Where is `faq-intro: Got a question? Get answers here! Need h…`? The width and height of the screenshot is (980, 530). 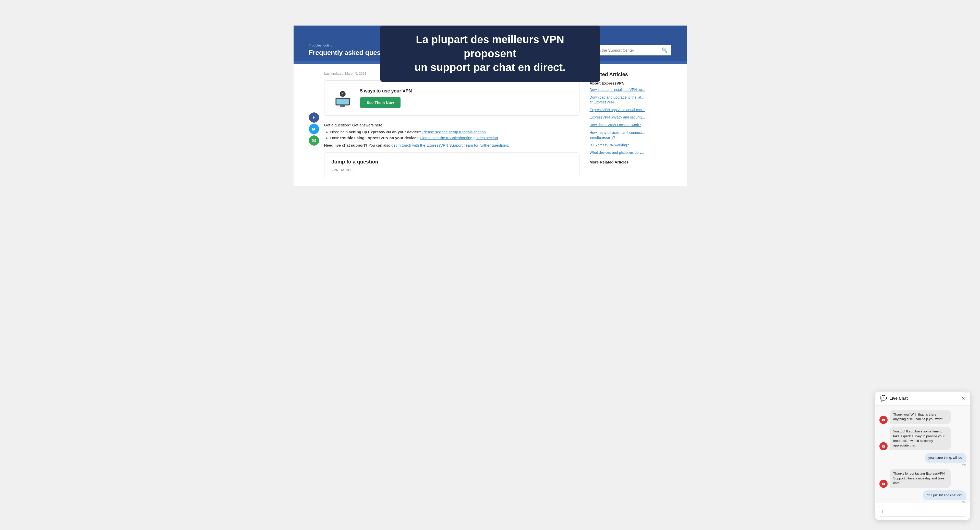
faq-intro: Got a question? Get answers here! Need h… is located at coordinates (452, 135).